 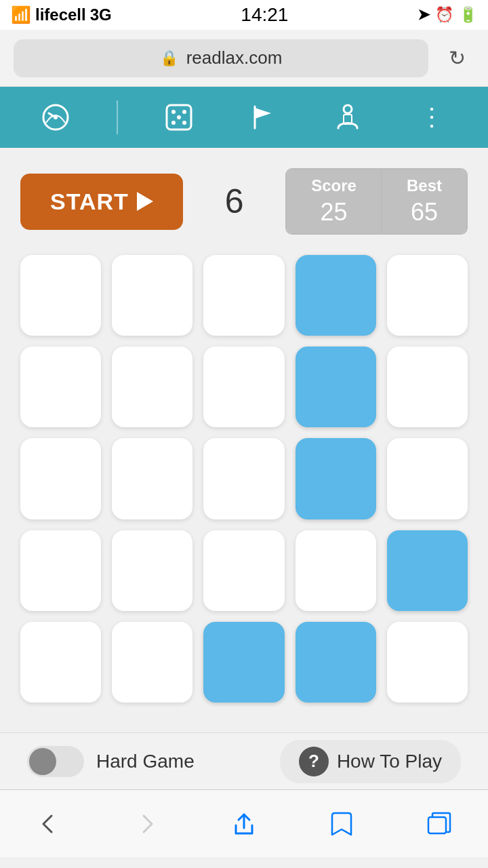 I want to click on top-controls: START 6 Score 25 Best 65, so click(x=244, y=201).